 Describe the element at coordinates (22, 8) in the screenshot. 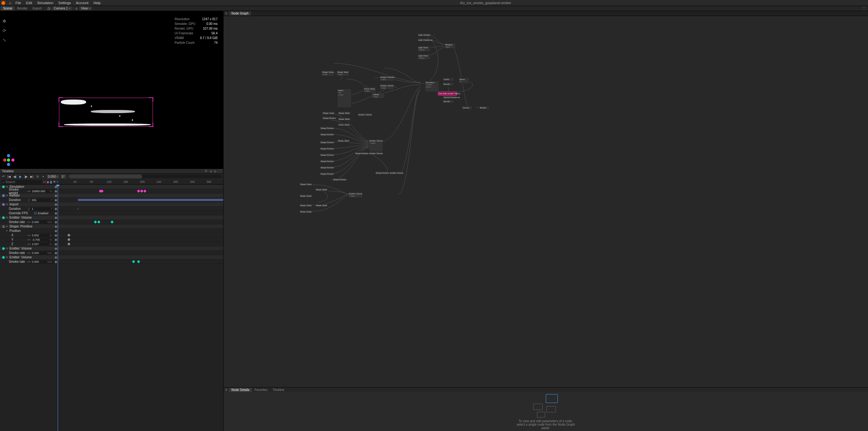

I see `tab-render: Render` at that location.